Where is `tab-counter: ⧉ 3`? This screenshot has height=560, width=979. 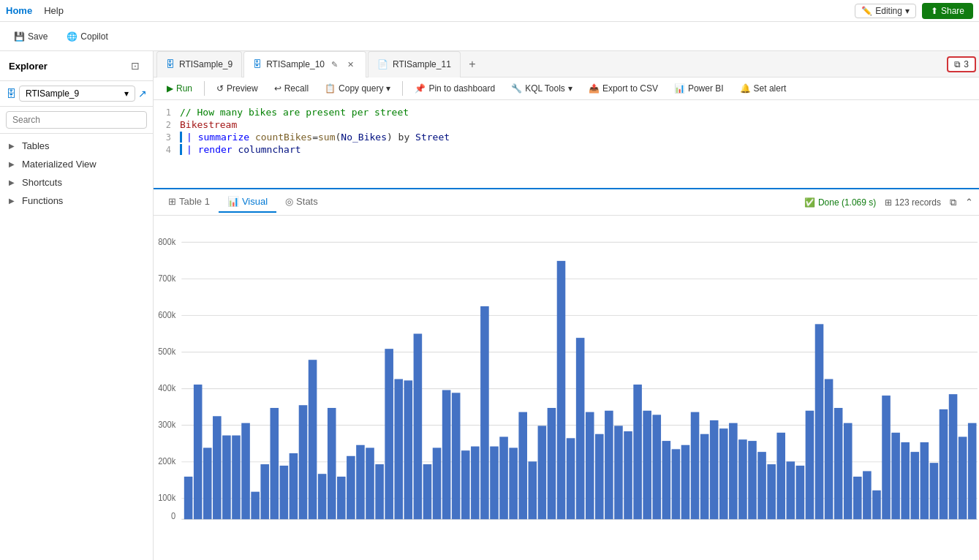 tab-counter: ⧉ 3 is located at coordinates (961, 64).